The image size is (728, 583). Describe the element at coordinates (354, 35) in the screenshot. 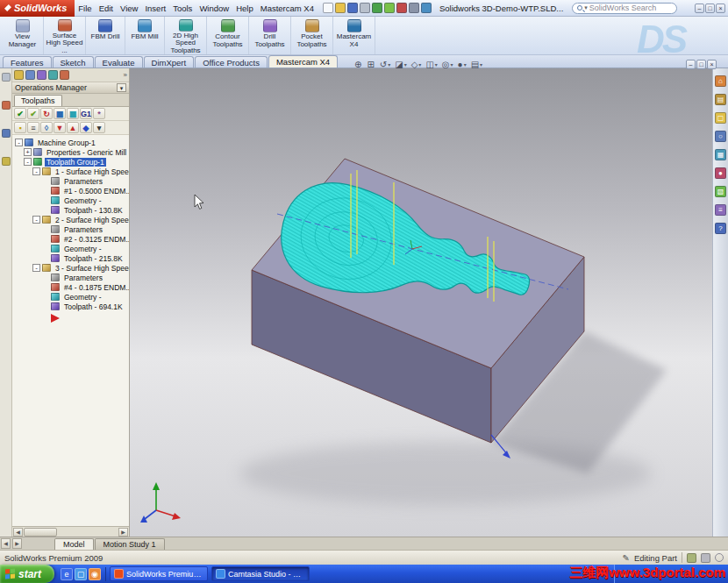

I see `ribbon-button: Mastercam X4` at that location.